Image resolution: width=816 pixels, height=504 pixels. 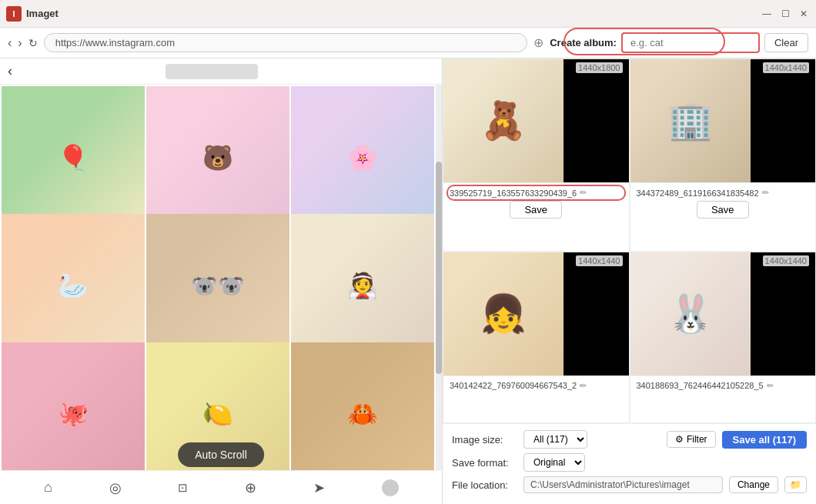 I want to click on grid-cell: 🎈, so click(x=73, y=158).